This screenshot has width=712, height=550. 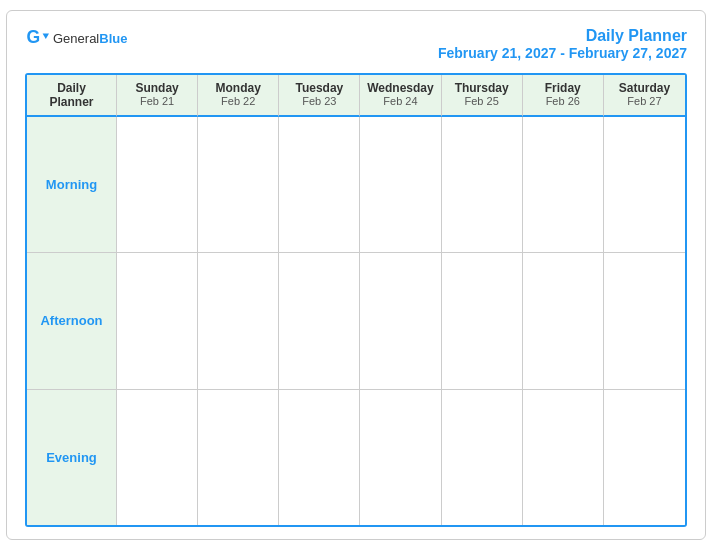 What do you see at coordinates (76, 38) in the screenshot?
I see `logo-general: General` at bounding box center [76, 38].